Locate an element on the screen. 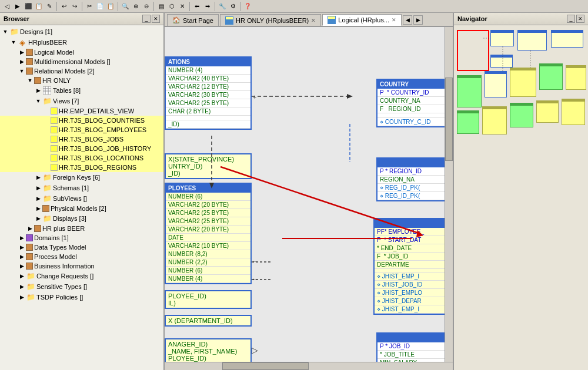 The width and height of the screenshot is (588, 370). db-row: * JOB_TITLE is located at coordinates (412, 355).